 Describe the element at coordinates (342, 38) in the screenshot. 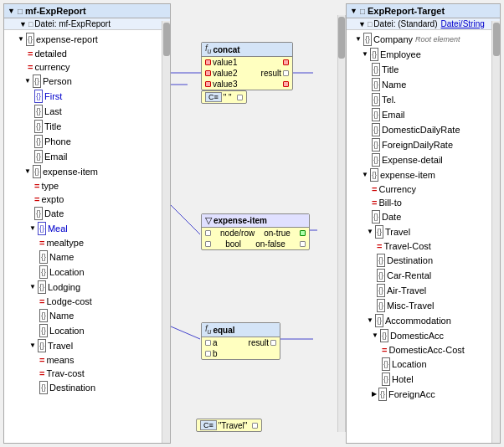

I see `middle-scrollbar-thumb` at that location.